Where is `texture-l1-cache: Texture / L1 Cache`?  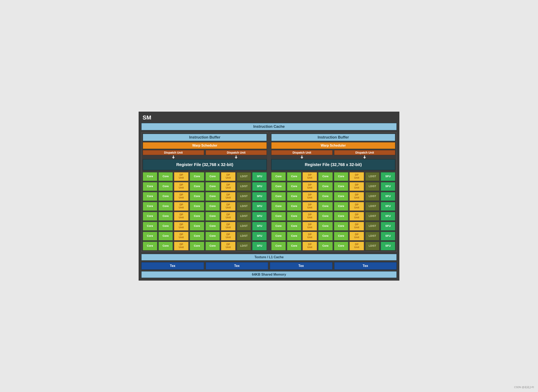 texture-l1-cache: Texture / L1 Cache is located at coordinates (269, 257).